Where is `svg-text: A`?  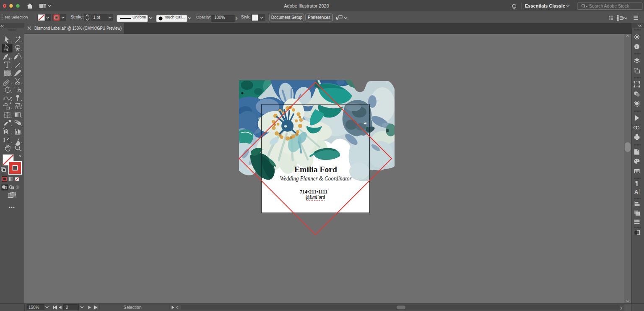
svg-text: A is located at coordinates (636, 192).